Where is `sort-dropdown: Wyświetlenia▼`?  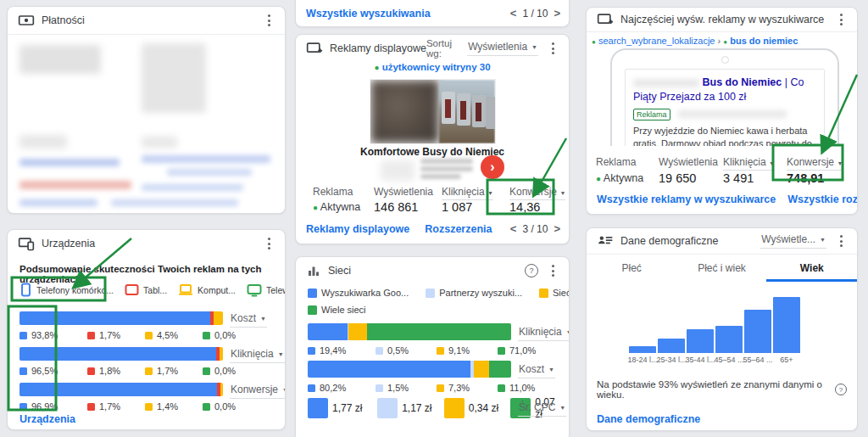 sort-dropdown: Wyświetlenia▼ is located at coordinates (503, 48).